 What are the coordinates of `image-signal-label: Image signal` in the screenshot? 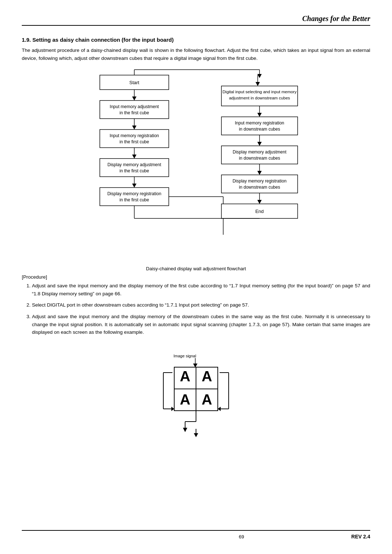 It's located at (185, 356).